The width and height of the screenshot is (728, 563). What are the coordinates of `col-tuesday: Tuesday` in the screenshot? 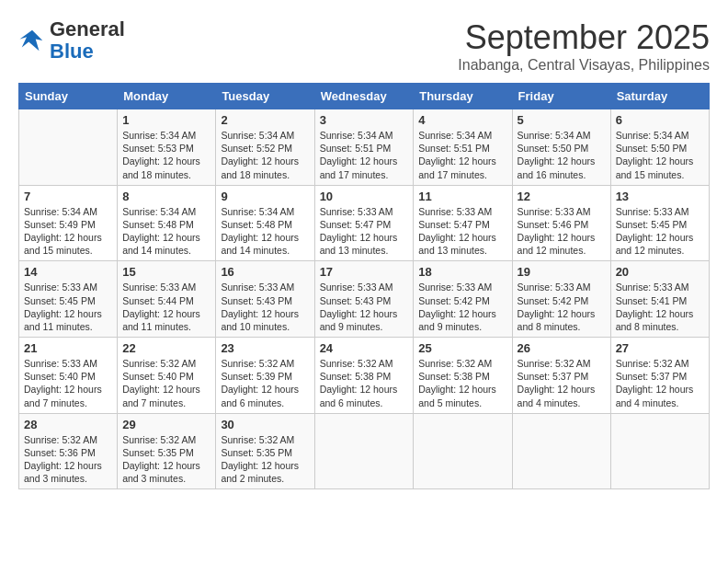 It's located at (265, 97).